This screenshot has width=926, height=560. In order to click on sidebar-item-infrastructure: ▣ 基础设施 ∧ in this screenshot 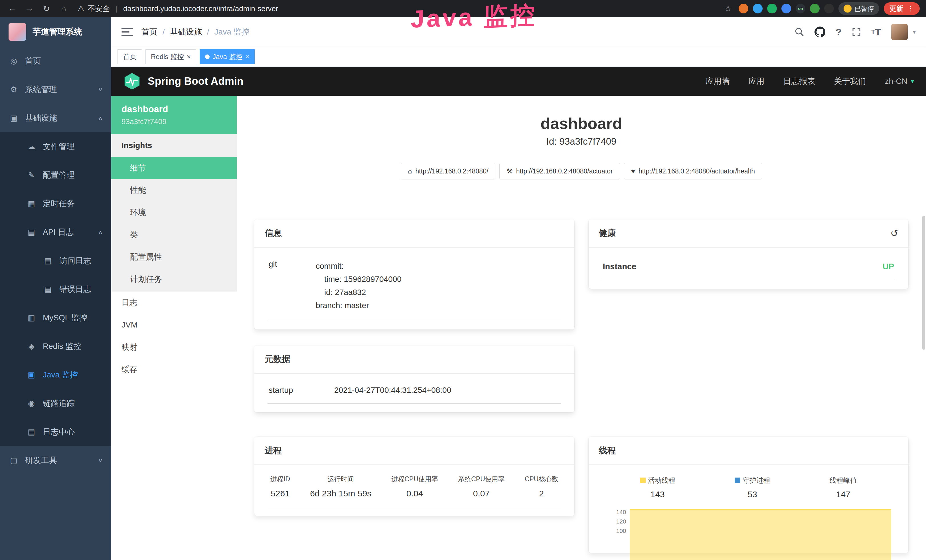, I will do `click(56, 118)`.